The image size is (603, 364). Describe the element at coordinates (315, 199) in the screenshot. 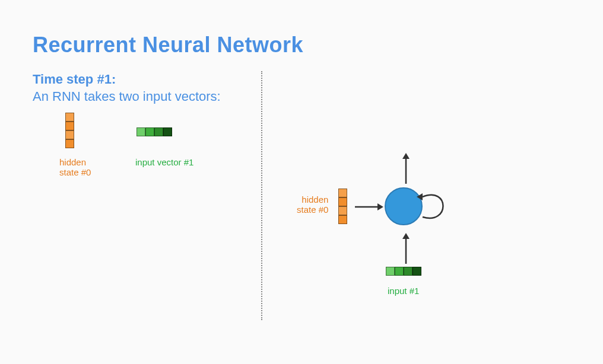

I see `hidden-label-line1-r: hidden` at that location.